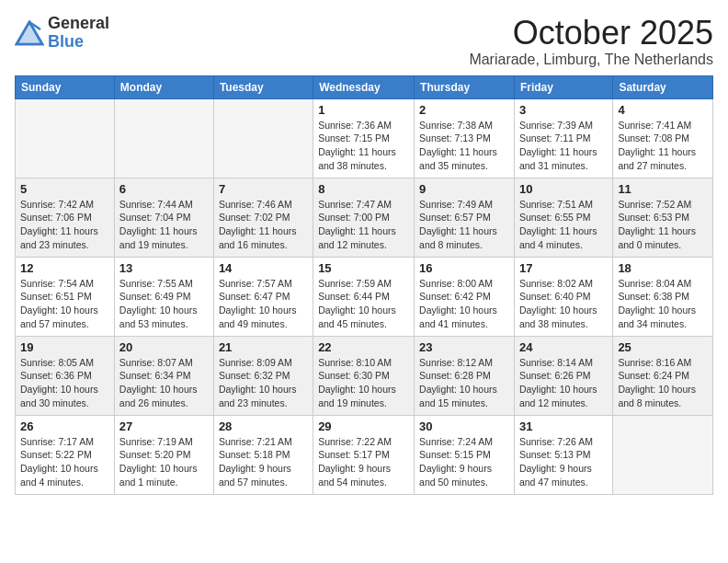 The height and width of the screenshot is (563, 728). I want to click on calendar-cell: 3Sunrise: 7:39 AMSunset: 7:11 PMDaylight…, so click(563, 138).